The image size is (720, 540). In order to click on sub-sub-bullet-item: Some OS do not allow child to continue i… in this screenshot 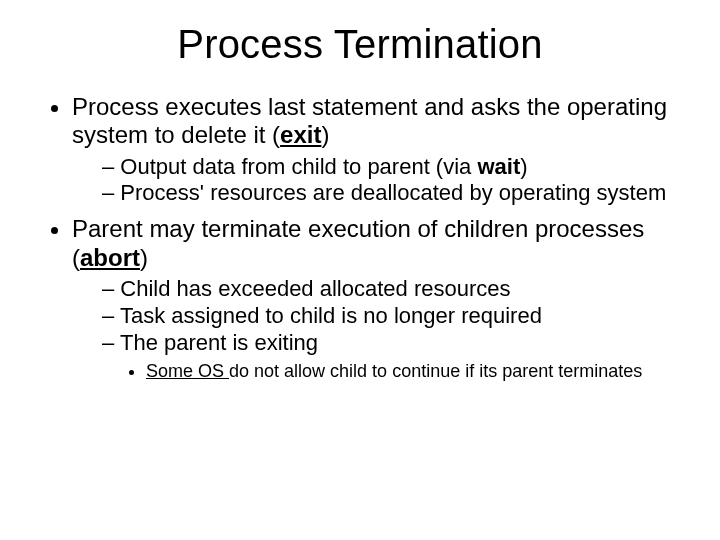, I will do `click(418, 372)`.